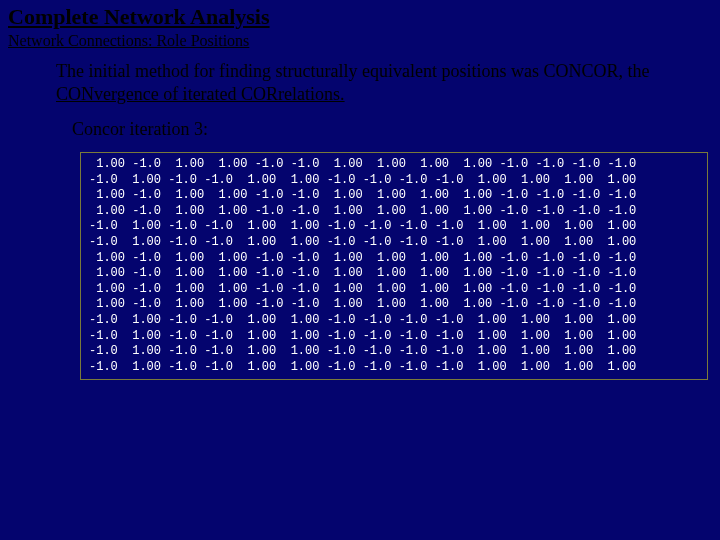 This screenshot has width=720, height=540. I want to click on body-prefix: The initial method for finding structura…, so click(352, 71).